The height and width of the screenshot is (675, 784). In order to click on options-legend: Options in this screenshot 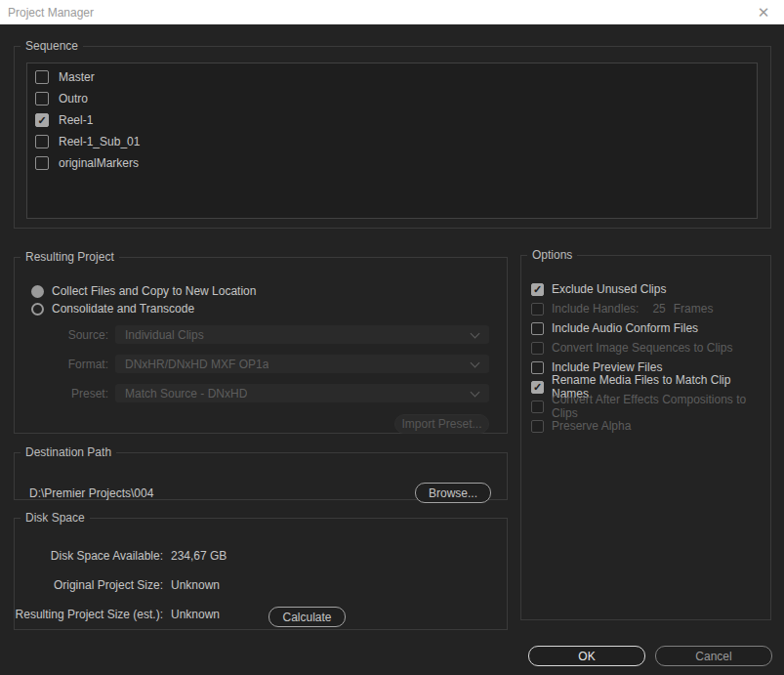, I will do `click(553, 255)`.